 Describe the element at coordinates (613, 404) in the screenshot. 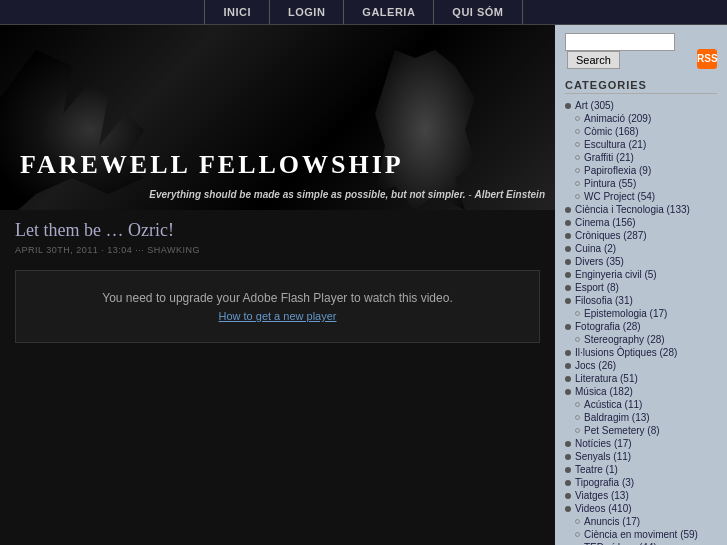

I see `category-link: Acústica (11)` at that location.